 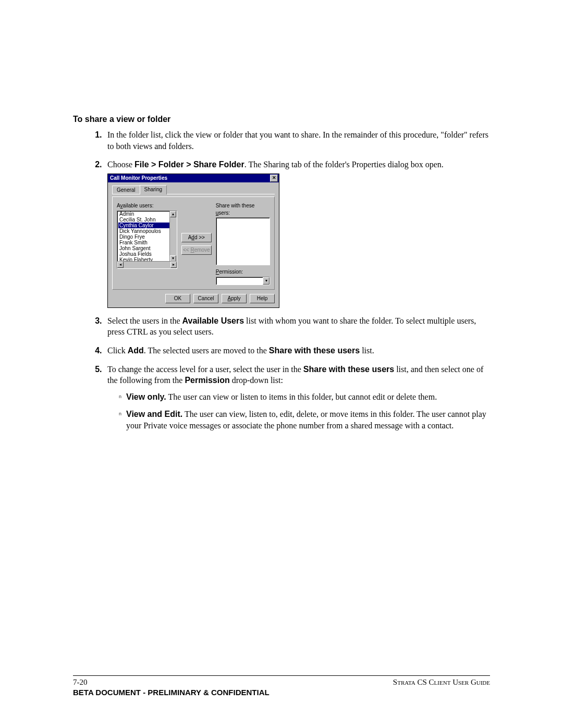 I want to click on tab-general: General, so click(x=126, y=190).